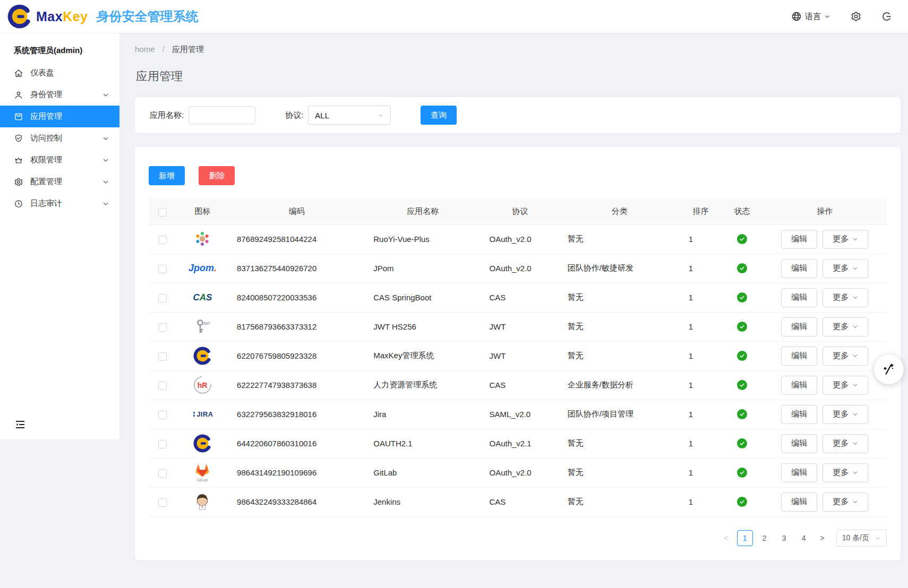 This screenshot has width=908, height=588. What do you see at coordinates (203, 212) in the screenshot?
I see `column-header: 图标` at bounding box center [203, 212].